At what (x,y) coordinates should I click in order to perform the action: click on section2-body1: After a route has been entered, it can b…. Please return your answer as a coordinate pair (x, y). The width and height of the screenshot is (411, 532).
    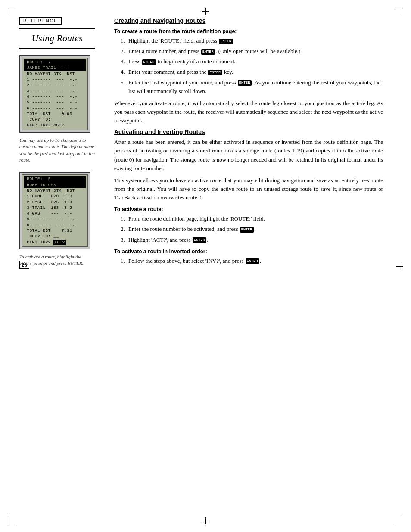
    Looking at the image, I should click on (249, 155).